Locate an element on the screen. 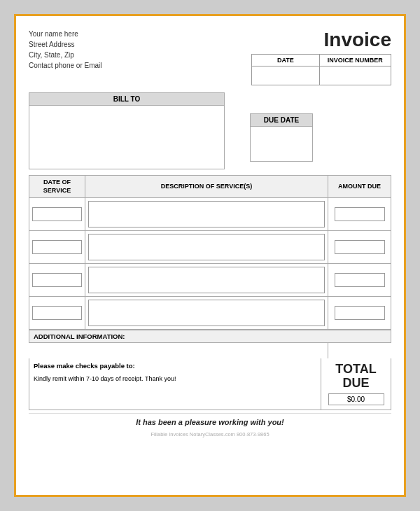  invoice-number-input is located at coordinates (356, 76).